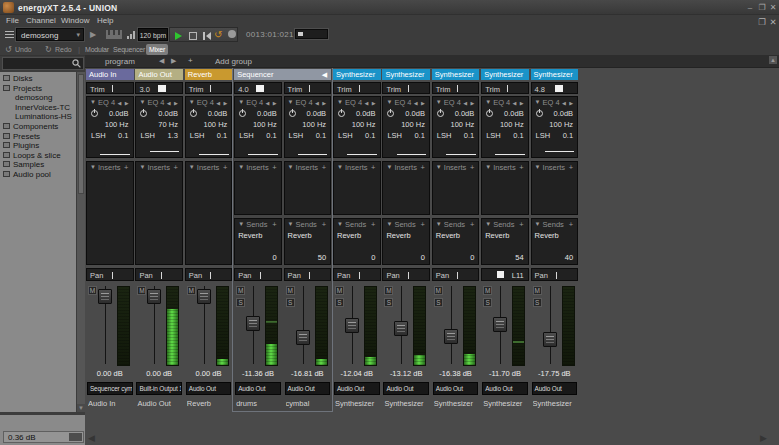 Image resolution: width=779 pixels, height=445 pixels. What do you see at coordinates (159, 388) in the screenshot?
I see `output-selector-audio-out: Built-in Output 1` at bounding box center [159, 388].